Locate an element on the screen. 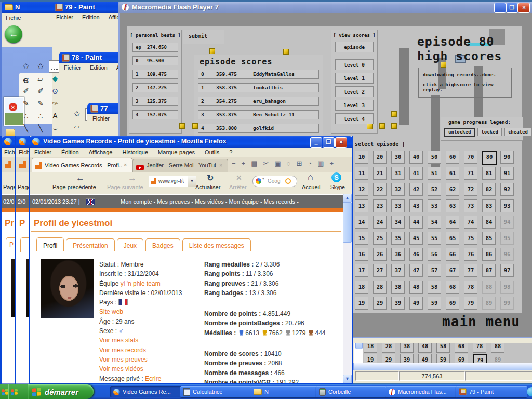 Image resolution: width=532 pixels, height=399 pixels. episode-cell: 71 is located at coordinates (471, 174).